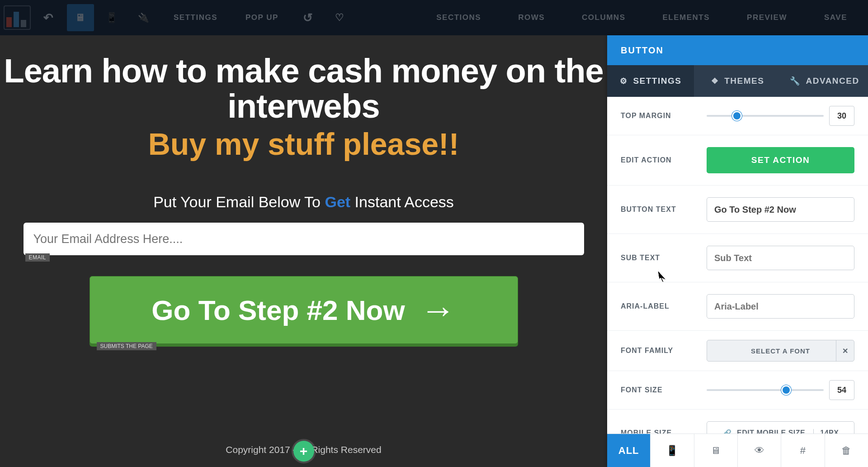 This screenshot has height=467, width=868. What do you see at coordinates (738, 160) in the screenshot?
I see `prop-edit-action: EDIT ACTION SET ACTION` at bounding box center [738, 160].